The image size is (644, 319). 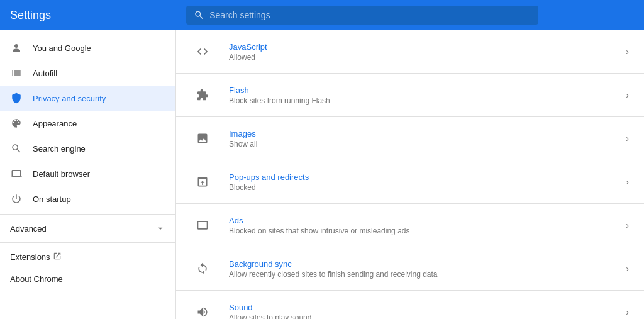 I want to click on content-item-ads: Ads Blocked on sites that show intrusive…, so click(x=410, y=225).